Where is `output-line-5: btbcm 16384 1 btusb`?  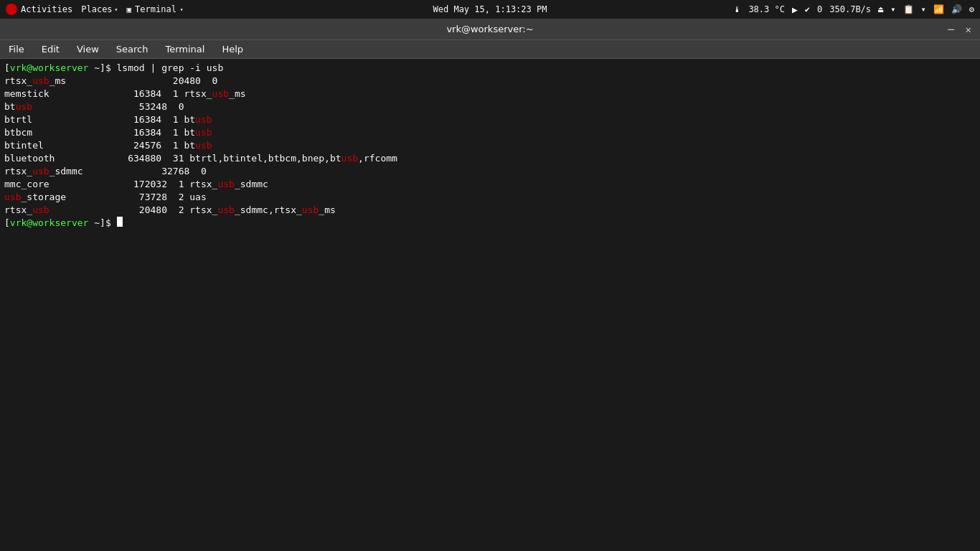 output-line-5: btbcm 16384 1 btusb is located at coordinates (490, 133).